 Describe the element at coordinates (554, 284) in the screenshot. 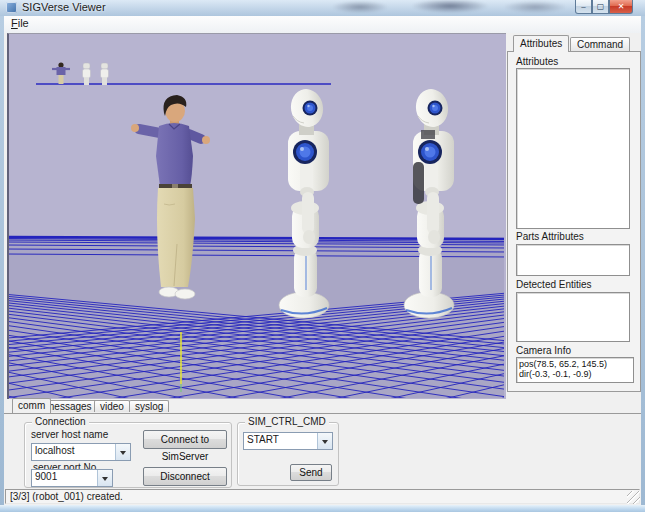

I see `detected-entities-label: Detected Entities` at that location.